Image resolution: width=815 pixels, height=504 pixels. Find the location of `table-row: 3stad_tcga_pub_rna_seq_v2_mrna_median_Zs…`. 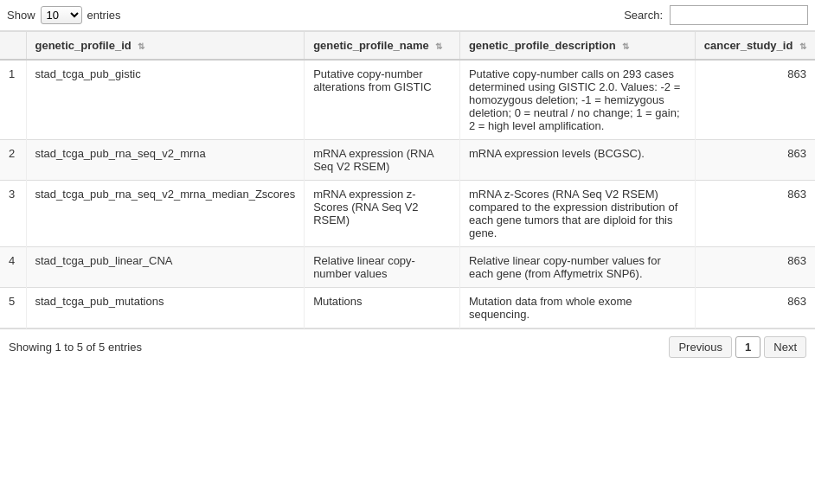

table-row: 3stad_tcga_pub_rna_seq_v2_mrna_median_Zs… is located at coordinates (408, 214).